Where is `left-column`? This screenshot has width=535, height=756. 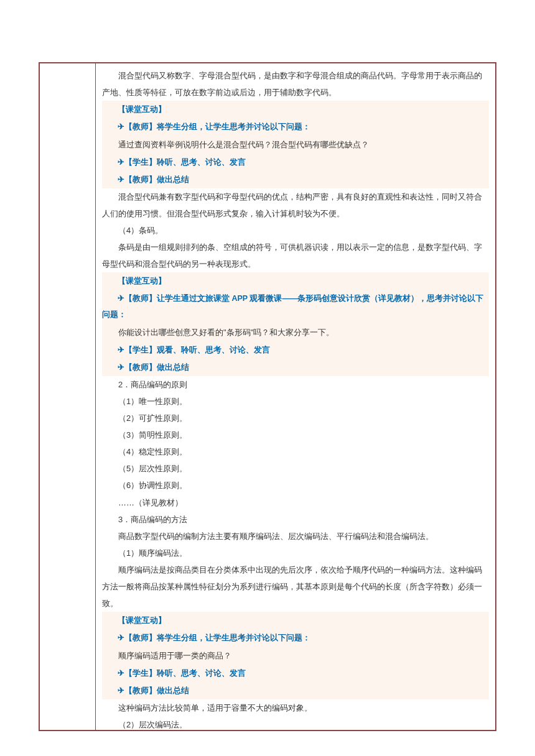 left-column is located at coordinates (68, 397).